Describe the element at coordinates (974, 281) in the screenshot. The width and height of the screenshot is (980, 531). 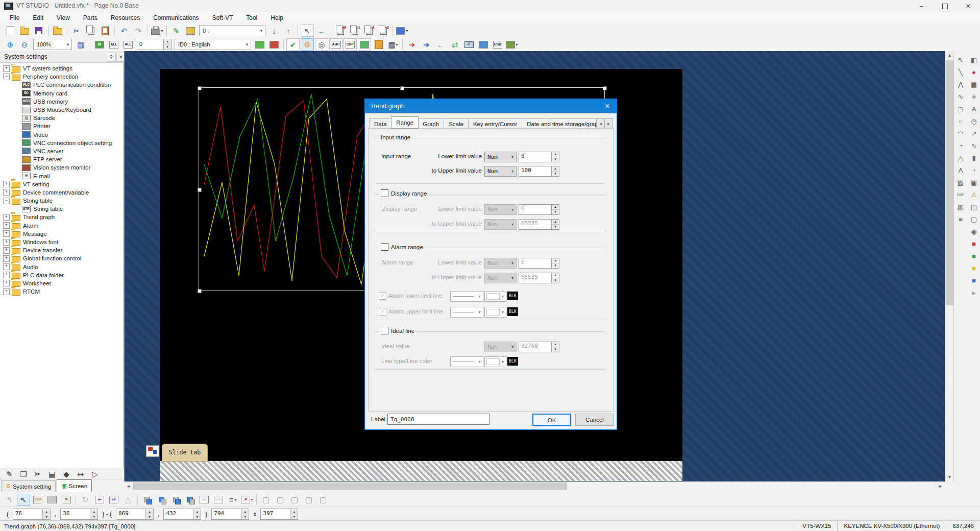
I see `blue-part-icon: ■` at that location.